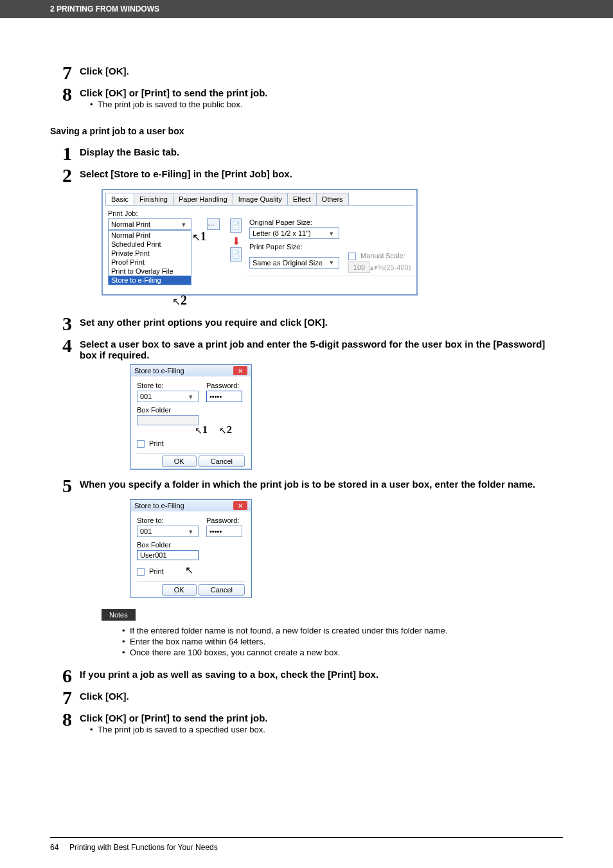 The width and height of the screenshot is (613, 868). What do you see at coordinates (332, 248) in the screenshot?
I see `print-dialog-screenshot: Basic Finishing Paper Handling Image Qua…` at bounding box center [332, 248].